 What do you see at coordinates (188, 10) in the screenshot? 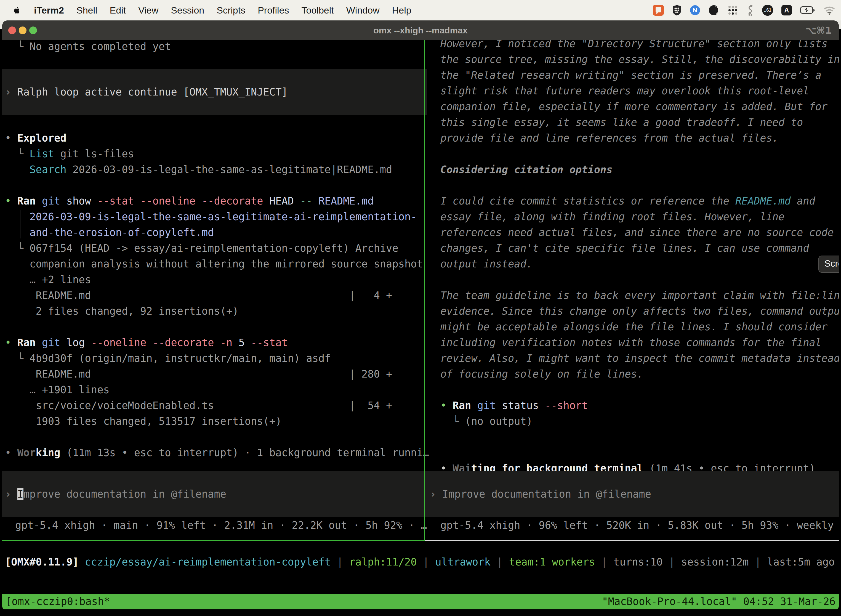
I see `menu-item-session: Session` at bounding box center [188, 10].